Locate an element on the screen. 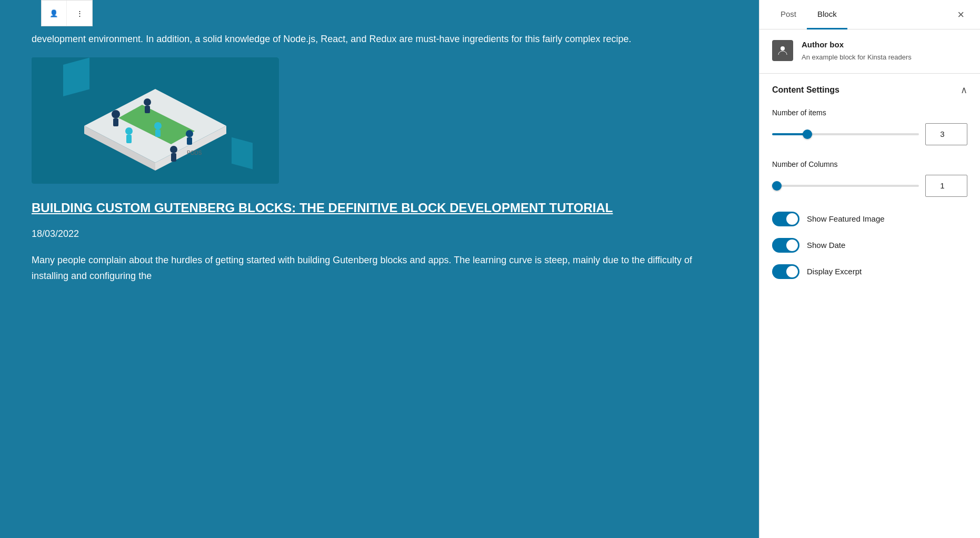 The height and width of the screenshot is (538, 980). author-box-info: Author box An example block for Kinsta r… is located at coordinates (857, 52).